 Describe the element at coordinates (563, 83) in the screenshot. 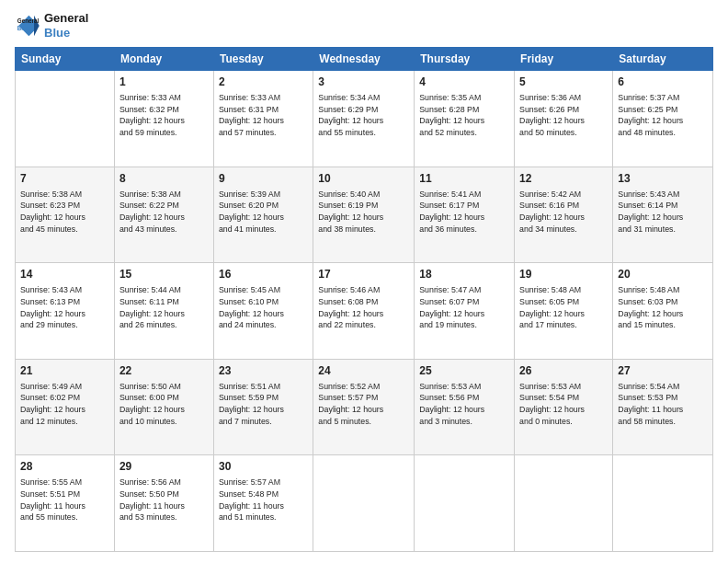

I see `day-number: 5` at that location.